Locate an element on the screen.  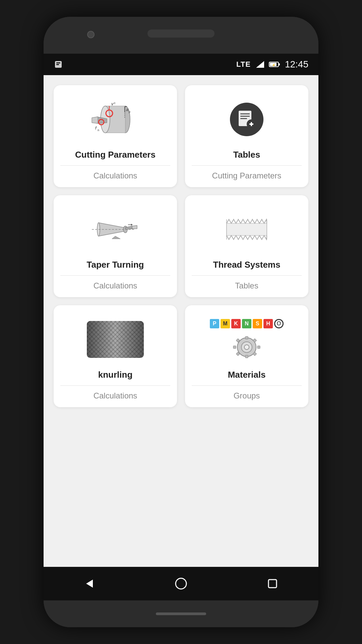
card-taper-turning: Taper Turning Calculations is located at coordinates (115, 246).